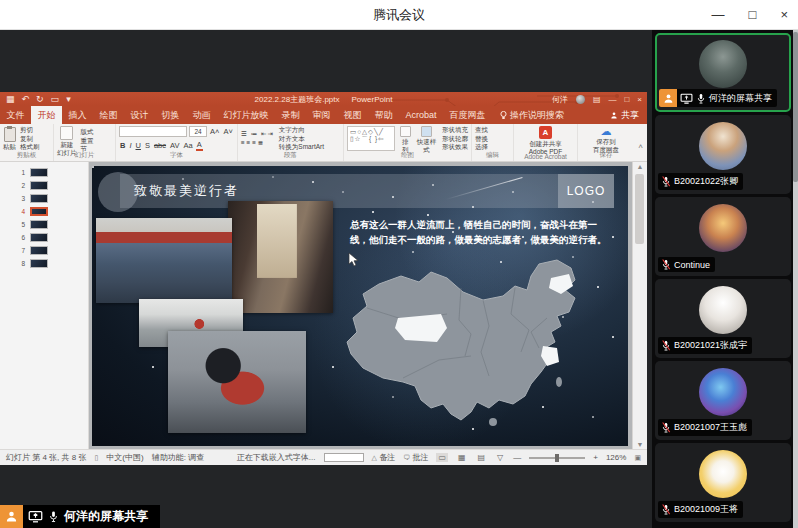 The image size is (798, 528). Describe the element at coordinates (200, 146) in the screenshot. I see `font-color-button: A` at that location.